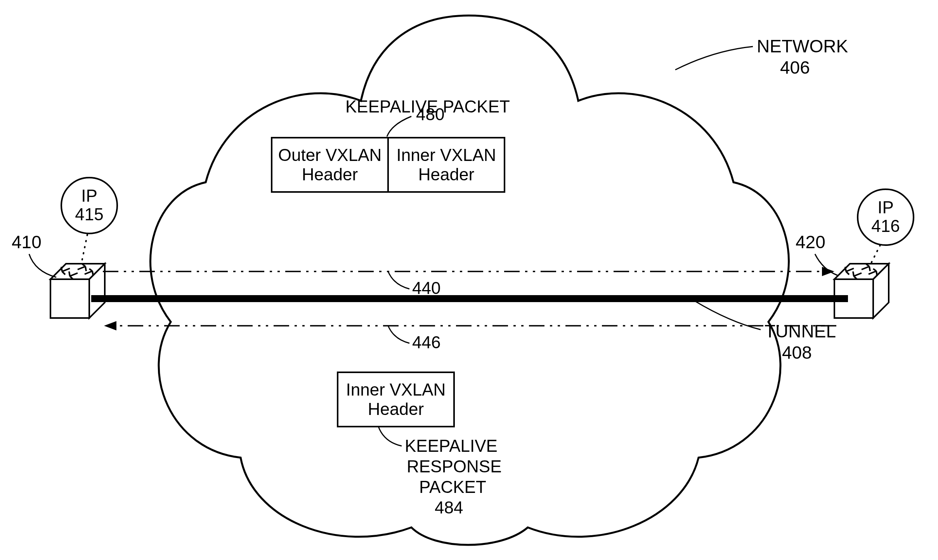  I want to click on inner-vxlan-top-l1: Inner VXLAN, so click(446, 155).